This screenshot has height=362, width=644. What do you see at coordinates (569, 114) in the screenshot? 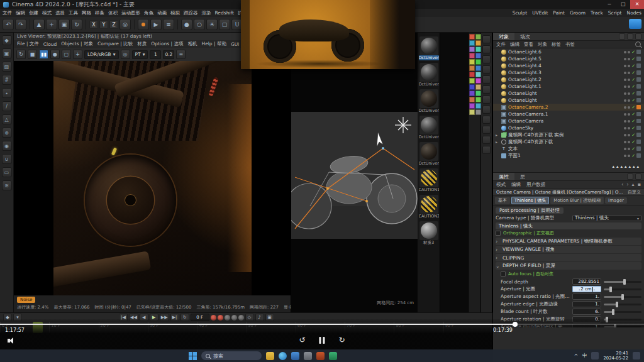
I see `object-row: OctaneCamera.1✓` at bounding box center [569, 114].